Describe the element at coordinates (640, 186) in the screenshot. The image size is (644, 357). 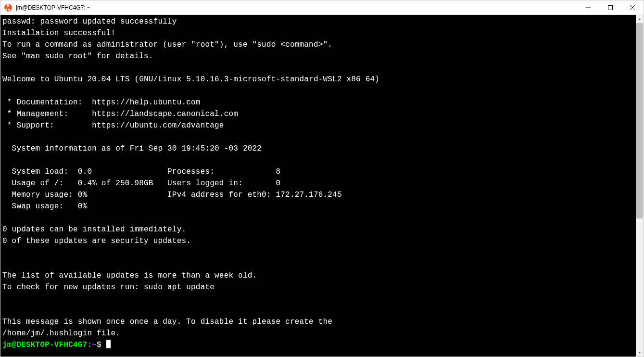
I see `scrollbar-track` at that location.